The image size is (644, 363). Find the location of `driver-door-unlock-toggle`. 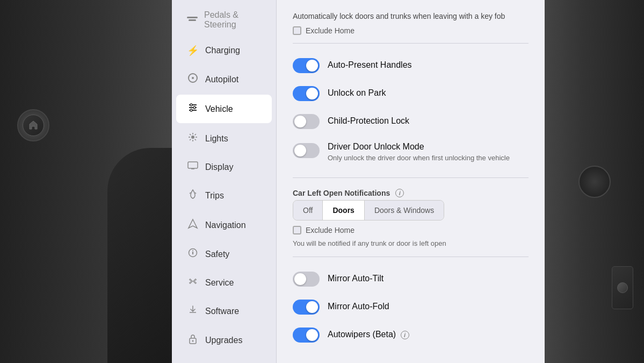

driver-door-unlock-toggle is located at coordinates (306, 151).